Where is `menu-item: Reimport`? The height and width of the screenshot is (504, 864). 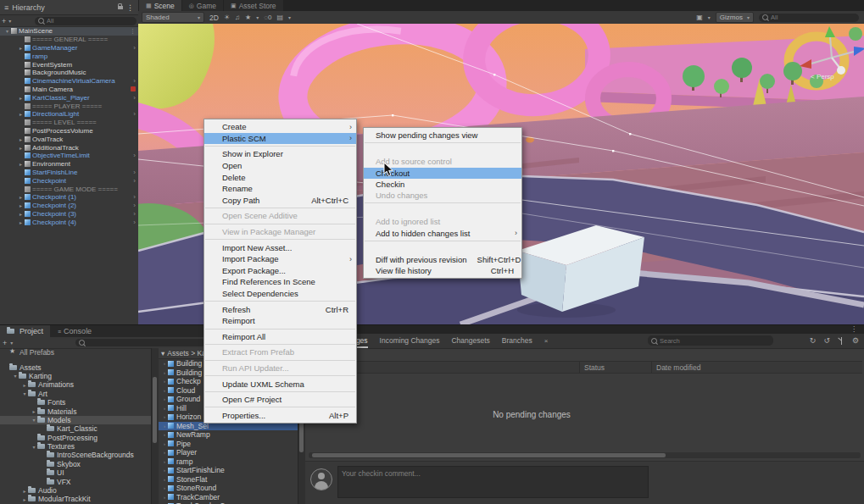
menu-item: Reimport is located at coordinates (280, 321).